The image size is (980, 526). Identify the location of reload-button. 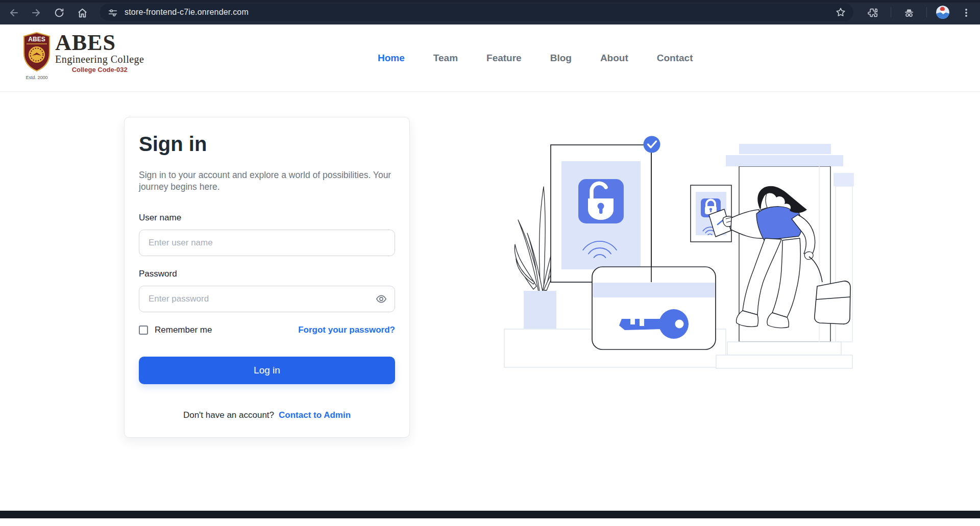
(59, 13).